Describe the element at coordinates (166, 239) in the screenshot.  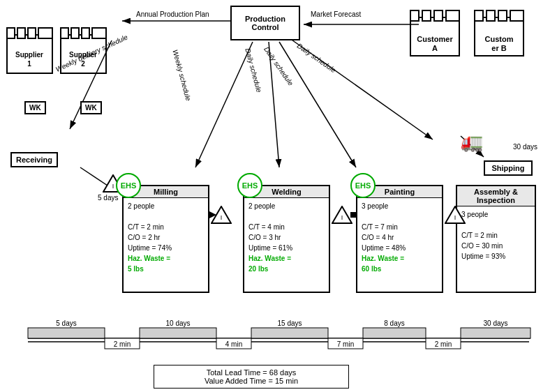
I see `milling-process-box: Milling 2 people C/T = 2 min C/O = 2 hr …` at that location.